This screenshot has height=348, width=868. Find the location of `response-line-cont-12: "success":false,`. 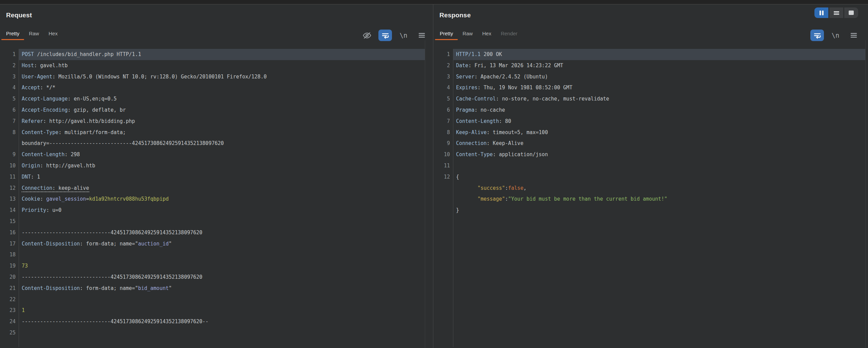

response-line-cont-12: "success":false, is located at coordinates (650, 188).